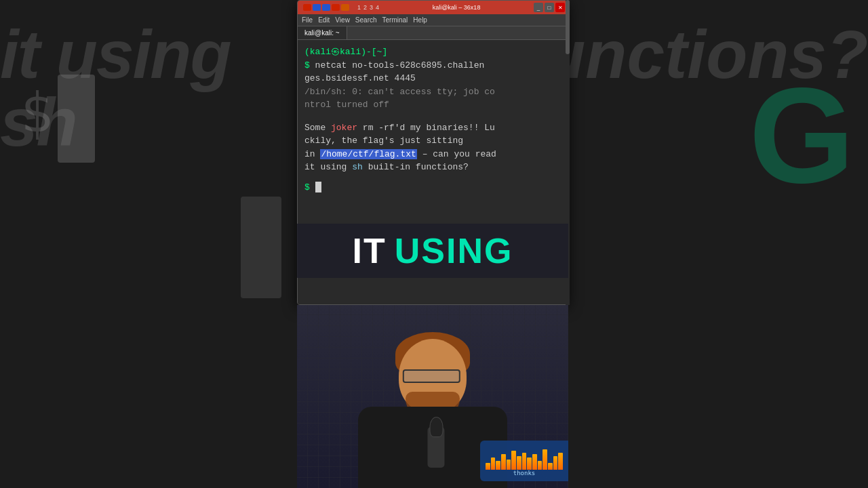  What do you see at coordinates (357, 167) in the screenshot?
I see `terminal-sh-word: sh` at bounding box center [357, 167].